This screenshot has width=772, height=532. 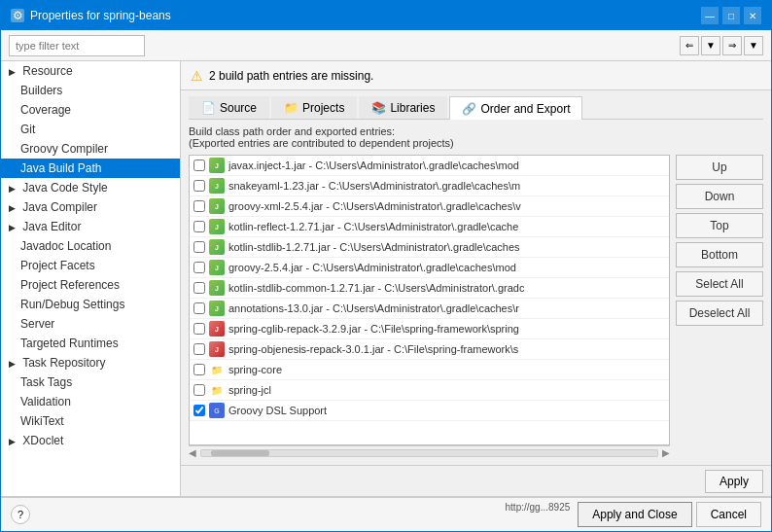 I want to click on sidebar-item-java-compiler: ▶ Java Compiler, so click(x=90, y=207).